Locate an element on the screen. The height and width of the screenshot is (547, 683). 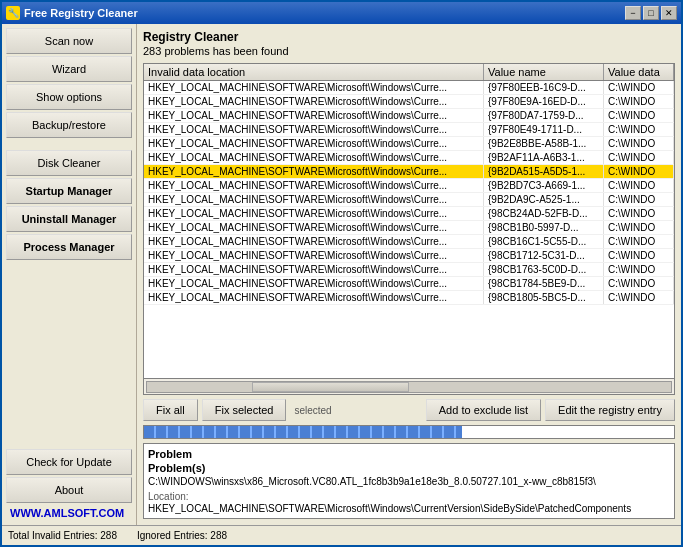
cell-value: {97F80E9A-16ED-D... is located at coordinates (544, 102).